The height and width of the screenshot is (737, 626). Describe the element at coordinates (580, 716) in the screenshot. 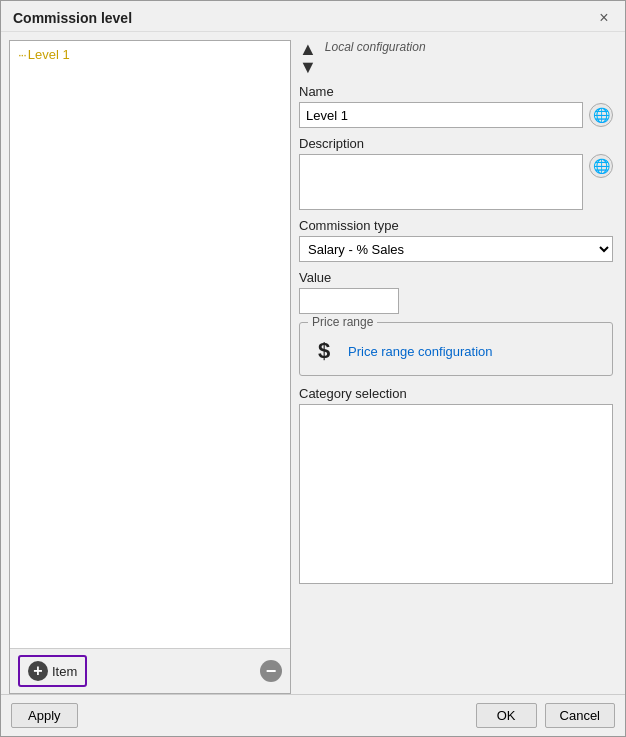

I see `cancel-button: Cancel` at that location.